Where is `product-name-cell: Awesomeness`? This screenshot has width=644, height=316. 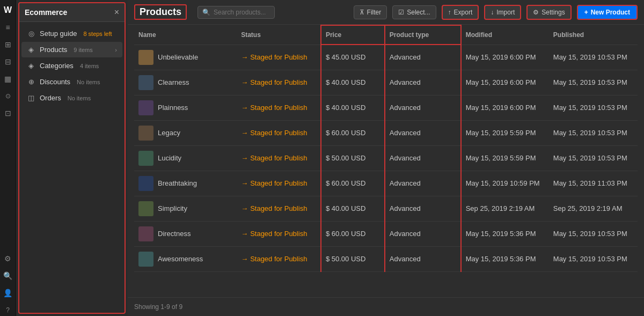 product-name-cell: Awesomeness is located at coordinates (186, 259).